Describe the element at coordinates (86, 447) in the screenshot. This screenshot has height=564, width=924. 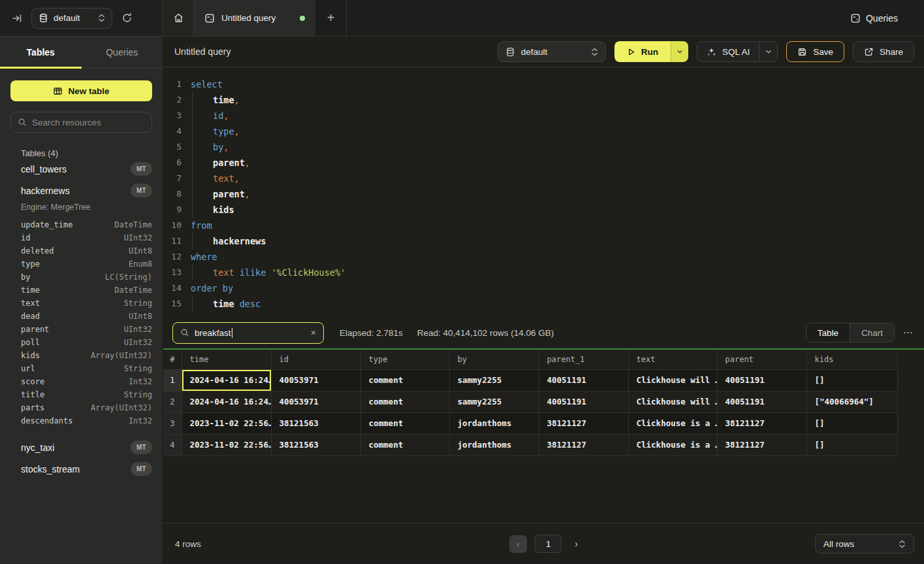
I see `table-item-nyc-taxi: nyc_taxi MT` at that location.